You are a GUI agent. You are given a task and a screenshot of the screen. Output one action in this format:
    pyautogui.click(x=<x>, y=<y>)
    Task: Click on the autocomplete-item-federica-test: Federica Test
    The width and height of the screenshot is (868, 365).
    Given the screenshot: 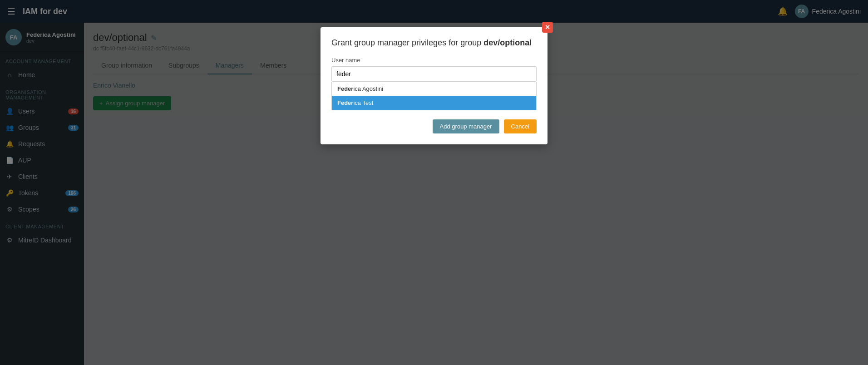 What is the action you would take?
    pyautogui.click(x=434, y=103)
    